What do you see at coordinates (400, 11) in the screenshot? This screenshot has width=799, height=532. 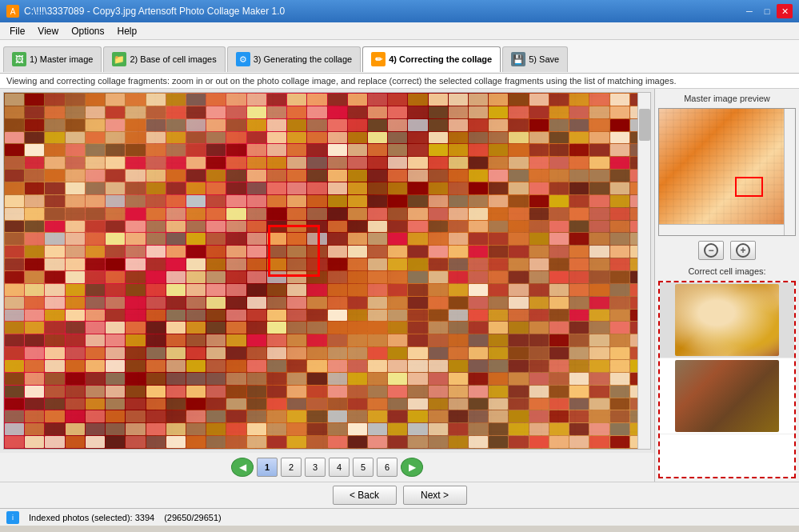 I see `titlebar: A C:\!!!\3337089 - Copy3.jpg Artensoft P…` at bounding box center [400, 11].